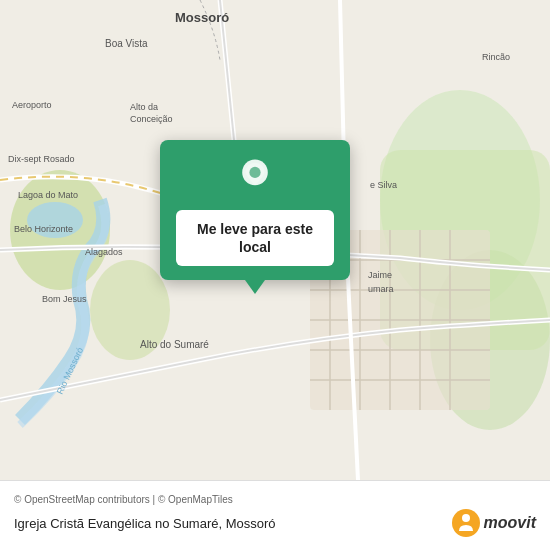  Describe the element at coordinates (496, 57) in the screenshot. I see `svg-text: Rincão` at that location.